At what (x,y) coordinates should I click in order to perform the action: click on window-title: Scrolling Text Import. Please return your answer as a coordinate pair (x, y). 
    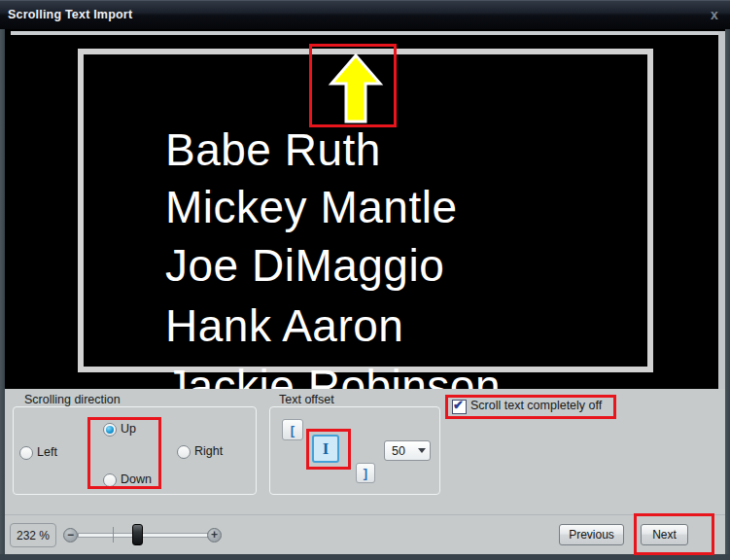
    Looking at the image, I should click on (70, 15).